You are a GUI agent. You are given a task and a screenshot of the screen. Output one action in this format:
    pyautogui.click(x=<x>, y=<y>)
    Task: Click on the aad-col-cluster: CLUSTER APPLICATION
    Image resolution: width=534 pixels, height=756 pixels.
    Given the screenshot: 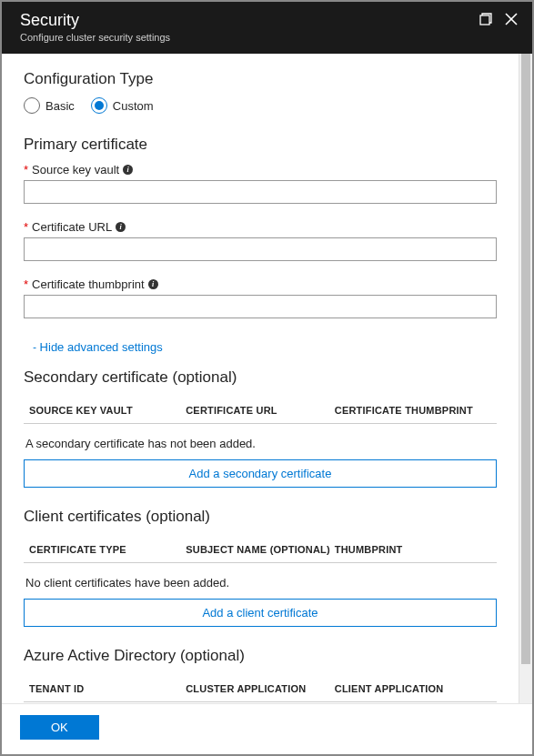 What is the action you would take?
    pyautogui.click(x=260, y=689)
    